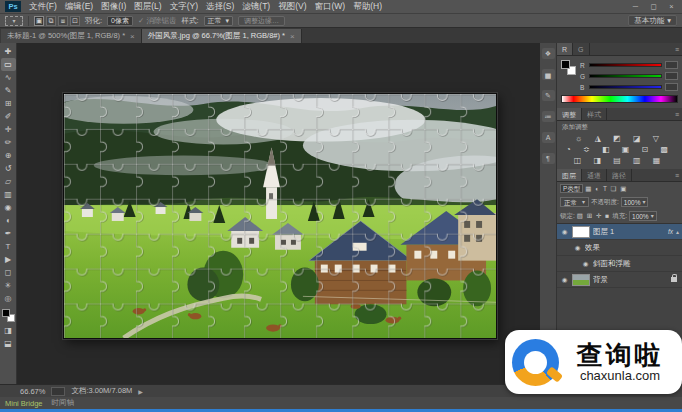 The width and height of the screenshot is (682, 412). Describe the element at coordinates (140, 392) in the screenshot. I see `status-flyout-icon: ▶` at that location.